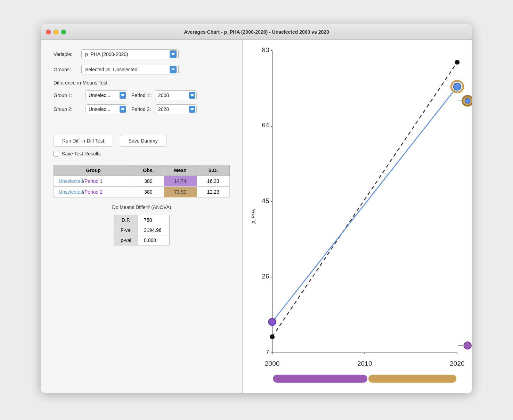 Image resolution: width=513 pixels, height=420 pixels. Describe the element at coordinates (56, 154) in the screenshot. I see `save-results-checkbox` at that location.